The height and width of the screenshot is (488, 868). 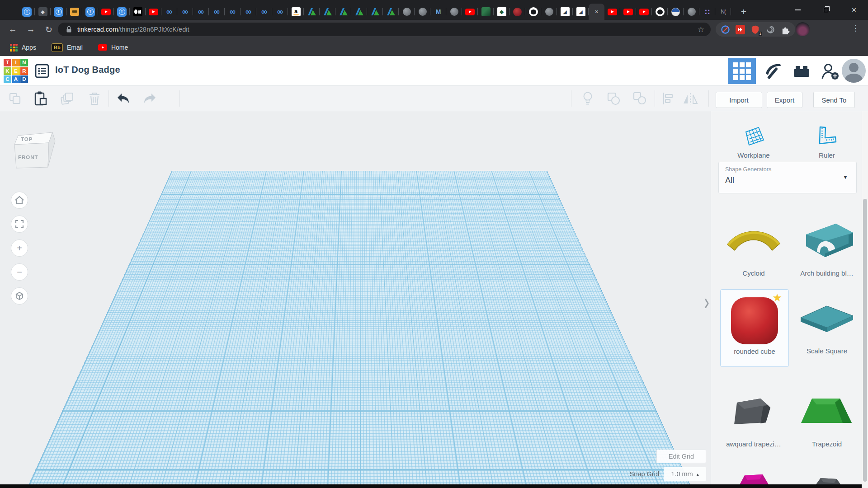 What do you see at coordinates (74, 12) in the screenshot?
I see `tab-robot` at bounding box center [74, 12].